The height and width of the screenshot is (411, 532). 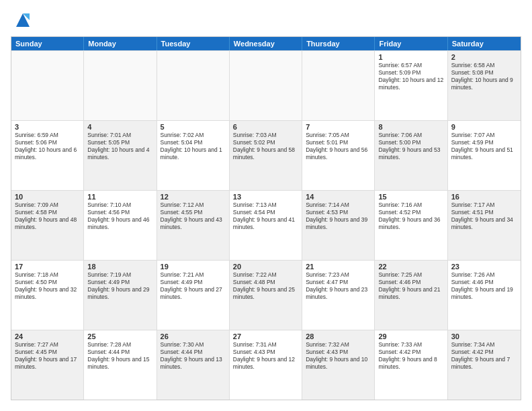 I want to click on calendar-cell: 18Sunrise: 7:19 AM Sunset: 4:49 PM Dayli…, so click(x=120, y=295).